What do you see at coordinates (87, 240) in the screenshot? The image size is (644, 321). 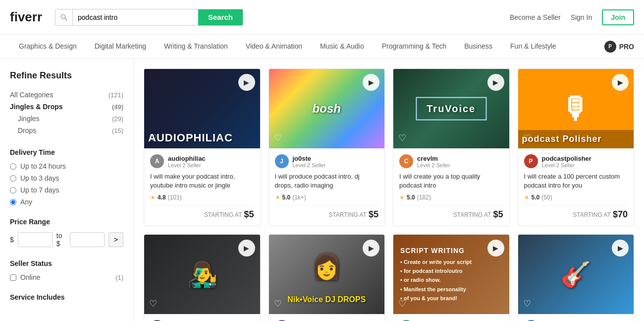 I see `price-to-input` at bounding box center [87, 240].